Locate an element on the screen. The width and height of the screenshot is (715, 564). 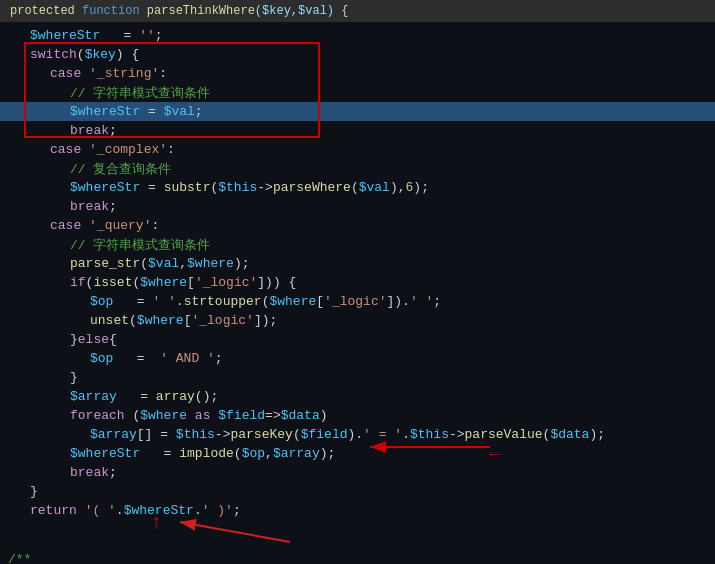
code-line-21: foreach ( $where as $field => $data ) is located at coordinates (358, 416).